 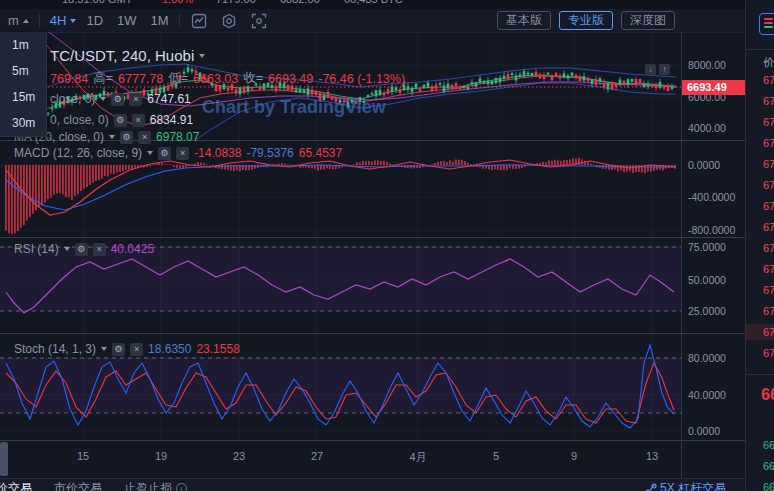 What do you see at coordinates (707, 65) in the screenshot?
I see `y-axis-tick: 8000.00` at bounding box center [707, 65].